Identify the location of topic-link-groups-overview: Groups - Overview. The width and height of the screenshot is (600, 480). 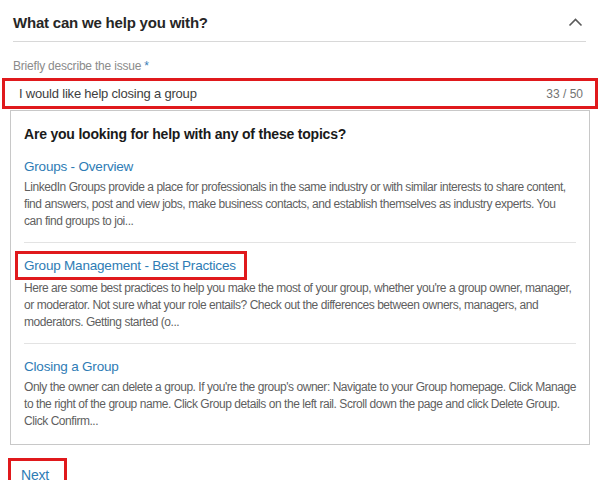
(78, 166).